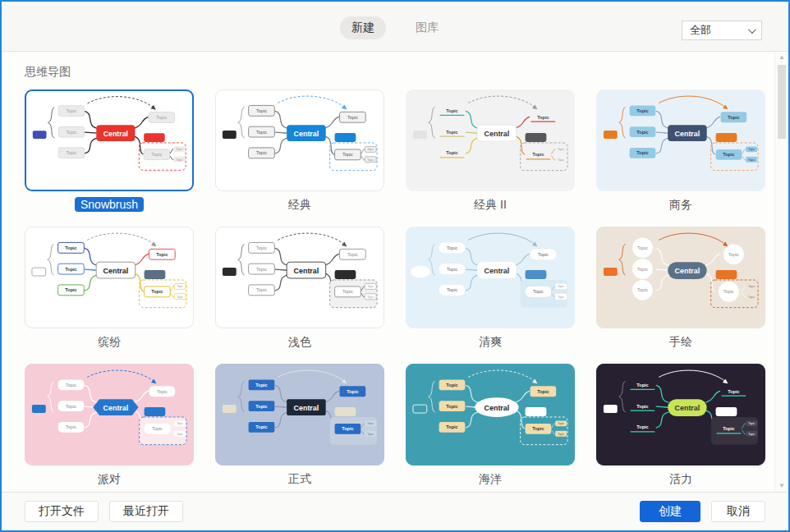 This screenshot has width=790, height=532. I want to click on template-card-10: TopicTopicTopicTopicTopicTopicTopicCentr…, so click(490, 426).